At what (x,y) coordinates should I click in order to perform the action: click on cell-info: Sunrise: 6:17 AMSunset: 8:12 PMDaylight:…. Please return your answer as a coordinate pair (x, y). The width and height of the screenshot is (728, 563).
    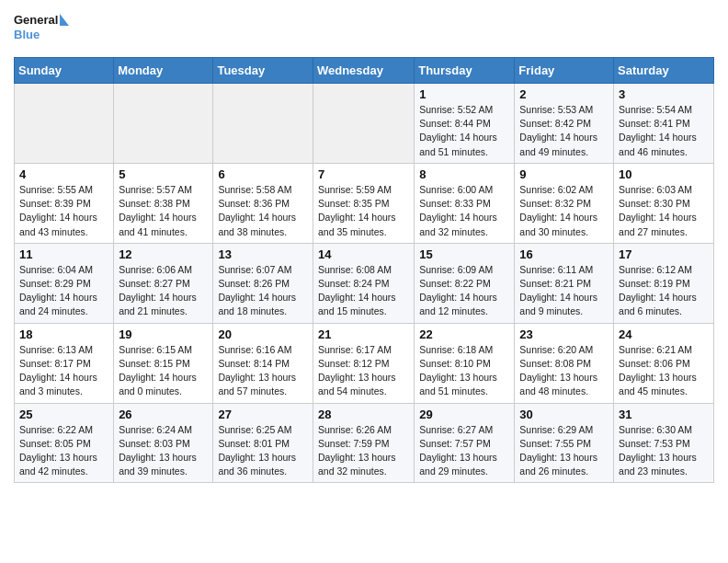
    Looking at the image, I should click on (364, 372).